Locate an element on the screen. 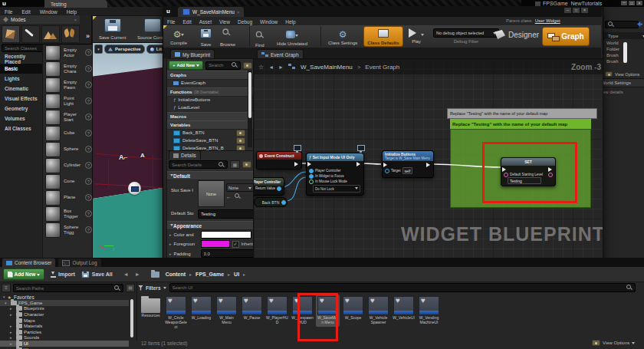  place-actor-row: Empty Pawn ? is located at coordinates (67, 84).